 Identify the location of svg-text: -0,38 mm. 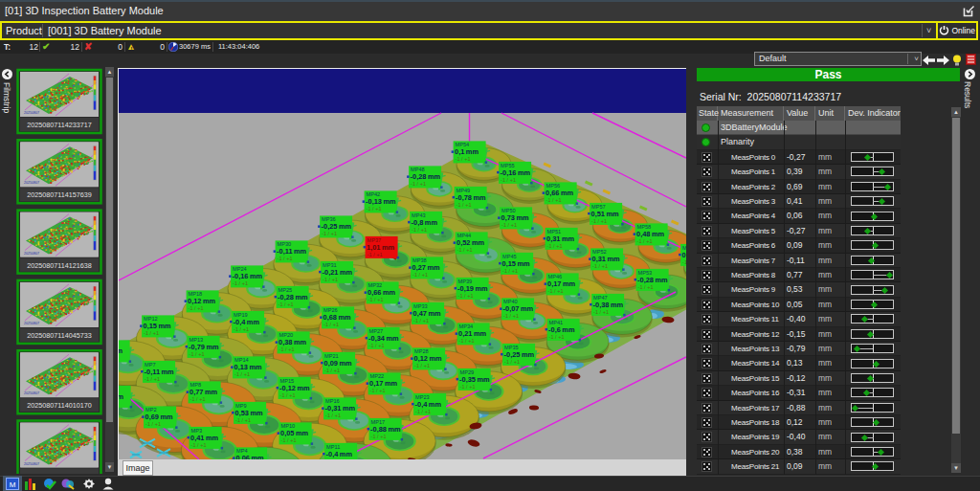
(609, 304).